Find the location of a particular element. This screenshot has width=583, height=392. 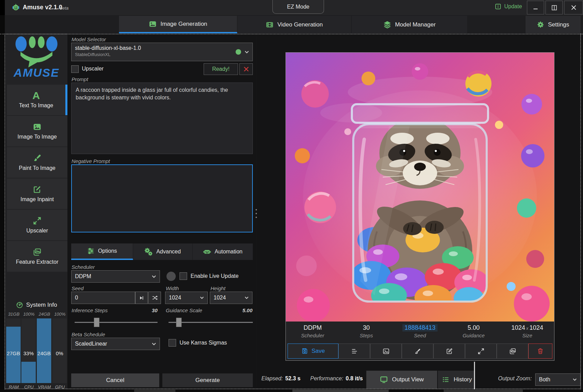

film-icon is located at coordinates (270, 25).